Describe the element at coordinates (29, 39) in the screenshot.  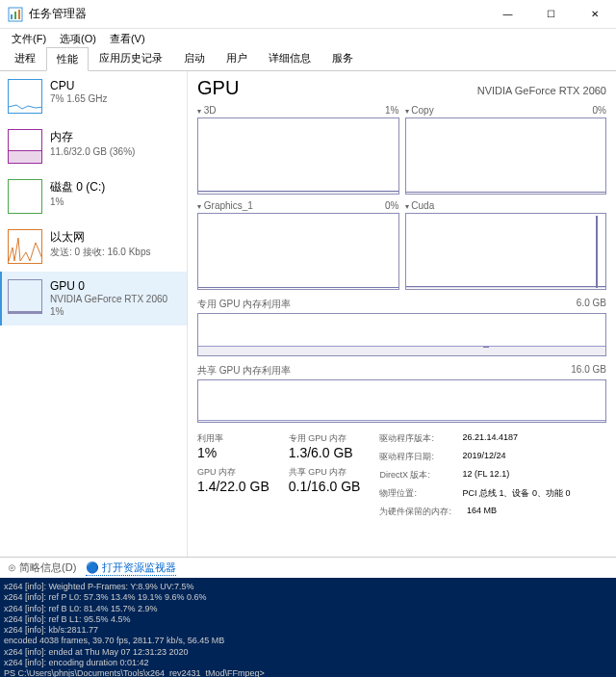
I see `menu-file: 文件(F)` at that location.